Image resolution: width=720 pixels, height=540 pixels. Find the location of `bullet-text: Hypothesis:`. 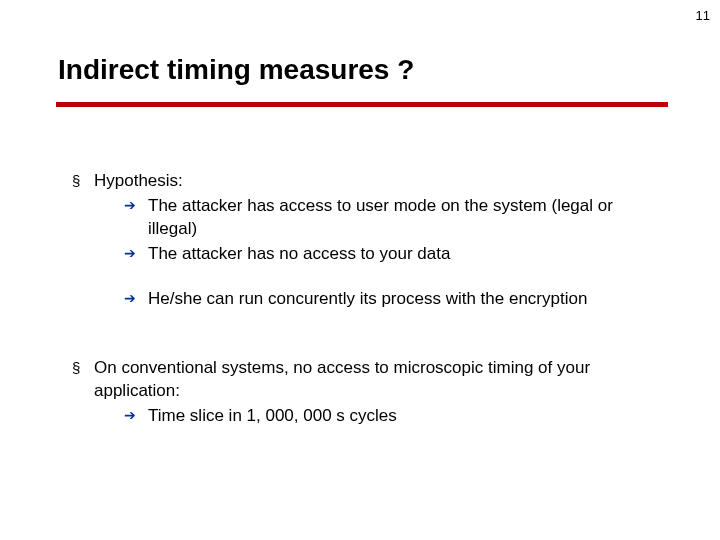

bullet-text: Hypothesis: is located at coordinates (378, 182).